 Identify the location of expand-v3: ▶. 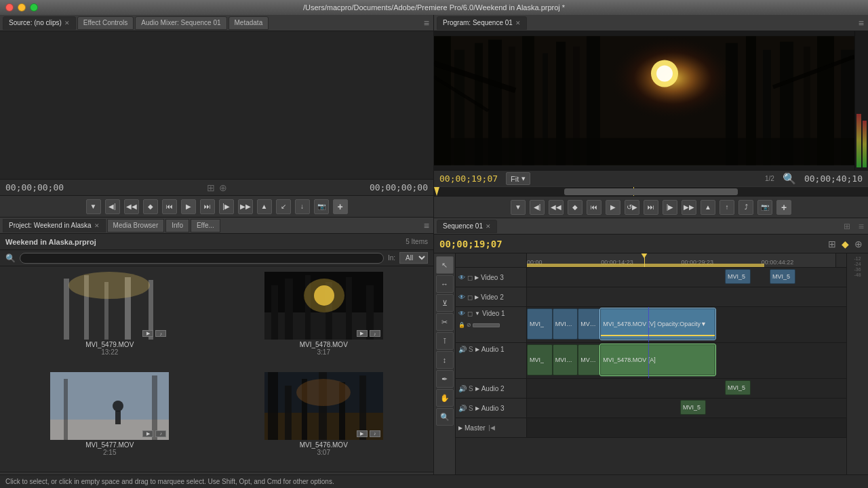
(477, 278).